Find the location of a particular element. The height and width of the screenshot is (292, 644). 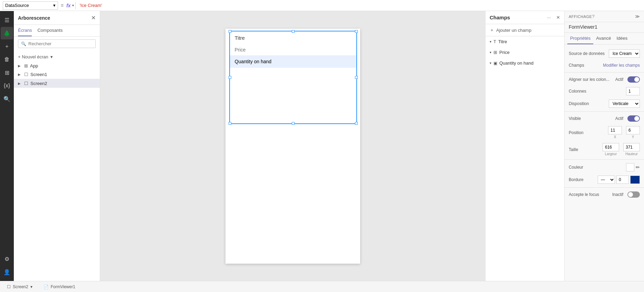

aligner-toggle is located at coordinates (634, 79).